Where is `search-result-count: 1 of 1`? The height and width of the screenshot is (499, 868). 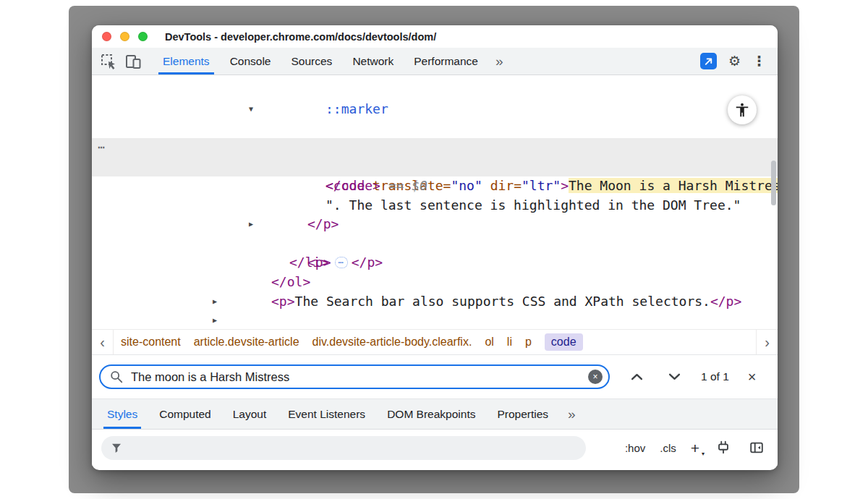 search-result-count: 1 of 1 is located at coordinates (715, 377).